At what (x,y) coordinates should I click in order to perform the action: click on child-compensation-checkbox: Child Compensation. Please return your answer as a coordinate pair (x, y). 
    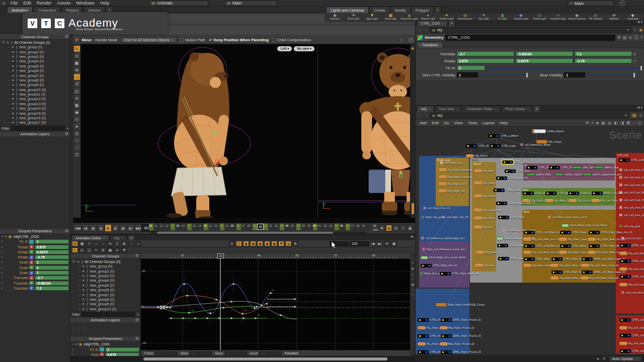
    Looking at the image, I should click on (292, 40).